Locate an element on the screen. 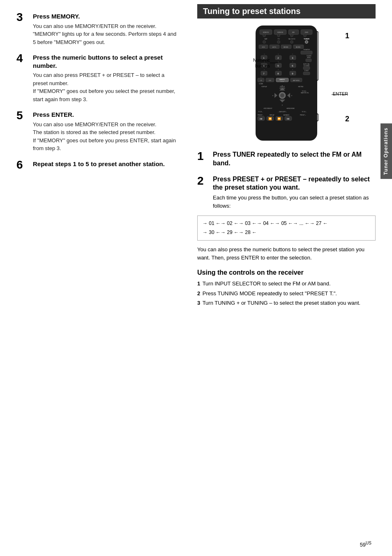  list-item-1-num: 1 is located at coordinates (199, 284).